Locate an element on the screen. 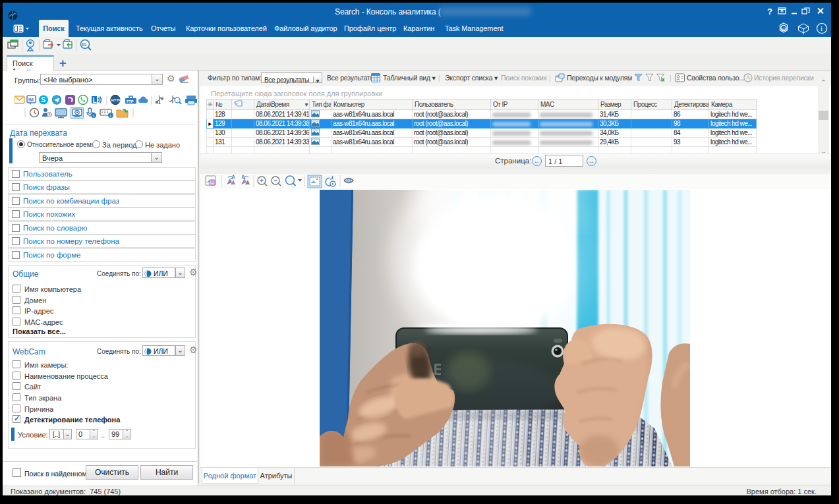  svg-text: API is located at coordinates (784, 29).